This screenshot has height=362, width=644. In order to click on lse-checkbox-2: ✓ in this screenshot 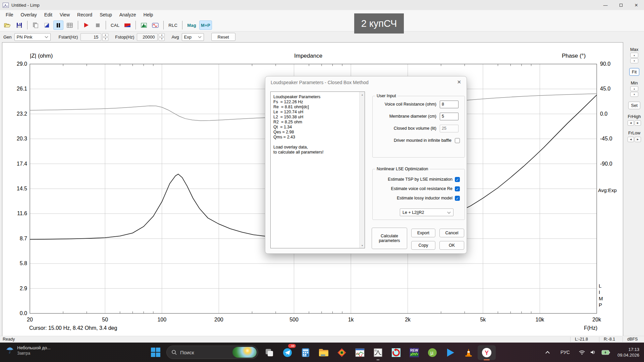, I will do `click(458, 198)`.